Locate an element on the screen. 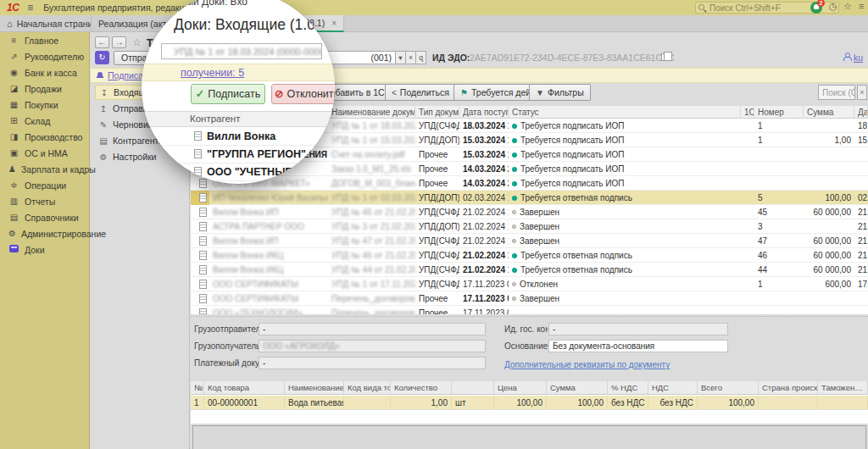  sidebar-item-11: ▥Отчеты is located at coordinates (44, 202).